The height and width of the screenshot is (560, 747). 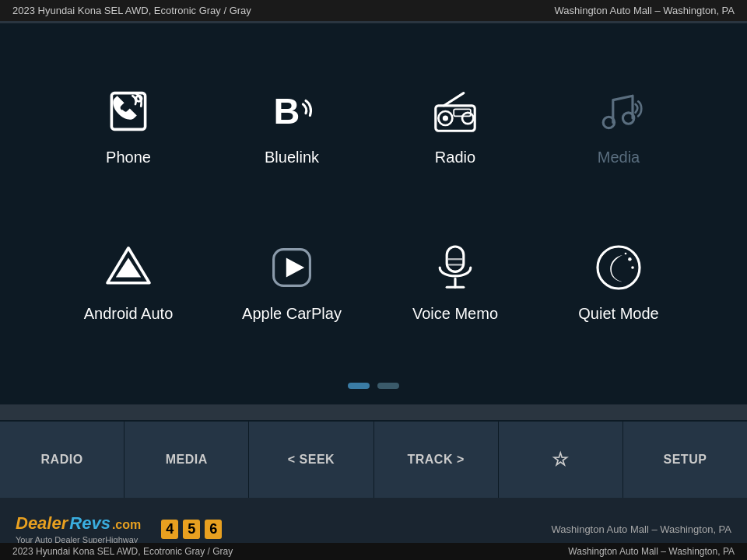 What do you see at coordinates (455, 124) in the screenshot?
I see `radio-app-button: Radio` at bounding box center [455, 124].